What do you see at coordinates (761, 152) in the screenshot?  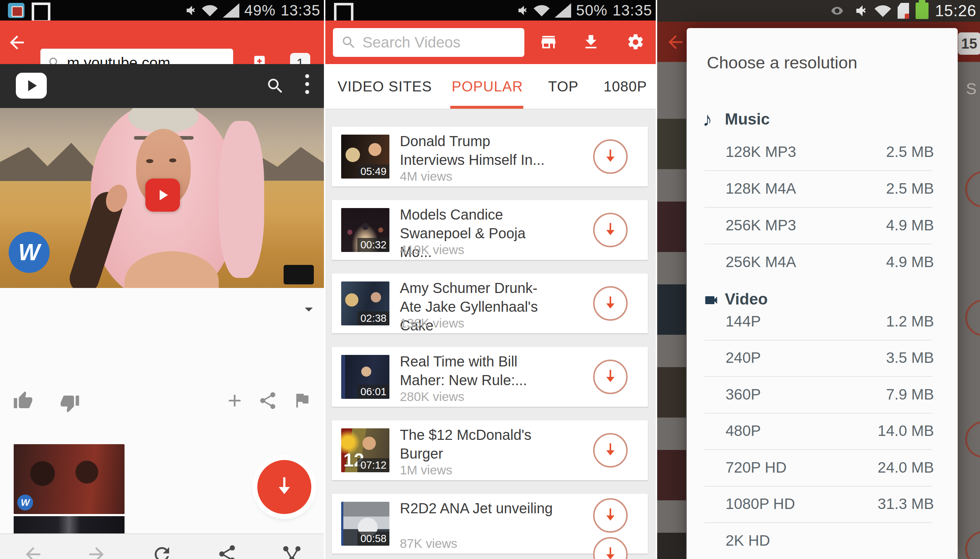 I see `resolution-option: 128K MP3` at bounding box center [761, 152].